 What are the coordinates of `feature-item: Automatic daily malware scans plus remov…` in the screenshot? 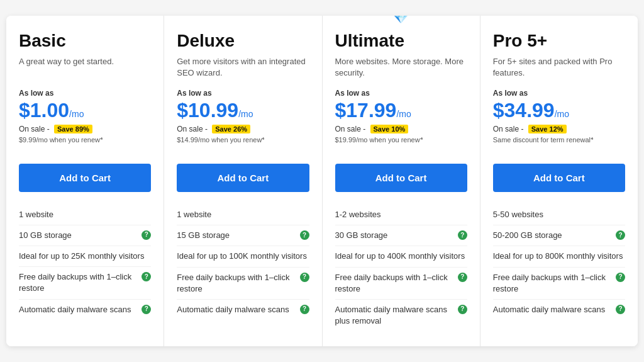 It's located at (401, 315).